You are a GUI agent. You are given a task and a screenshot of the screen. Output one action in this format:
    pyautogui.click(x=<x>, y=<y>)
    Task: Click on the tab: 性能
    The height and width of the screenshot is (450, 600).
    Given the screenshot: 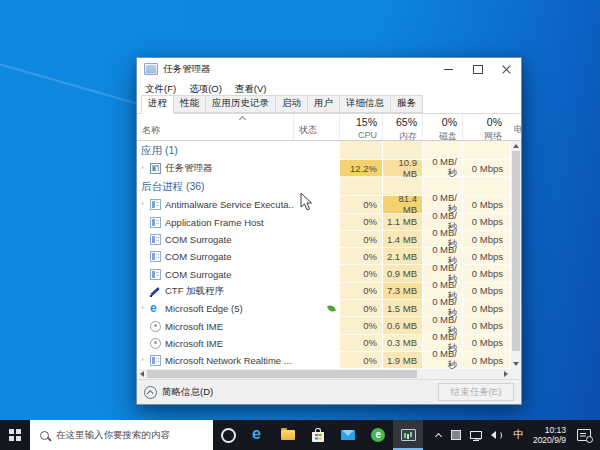 What is the action you would take?
    pyautogui.click(x=190, y=104)
    